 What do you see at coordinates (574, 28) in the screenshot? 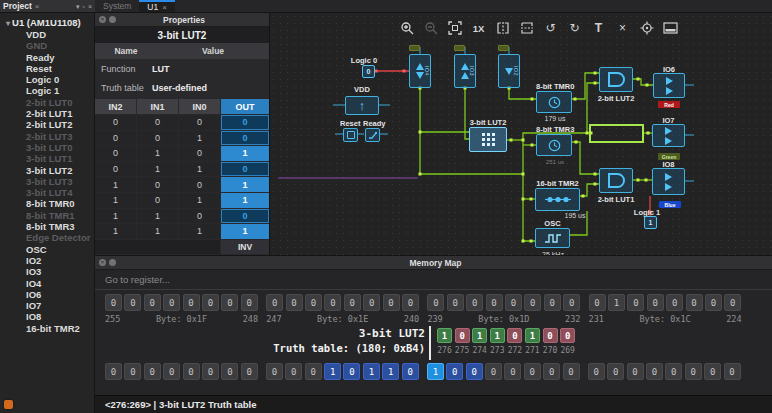
I see `rotate-cw-icon: ↻` at bounding box center [574, 28].